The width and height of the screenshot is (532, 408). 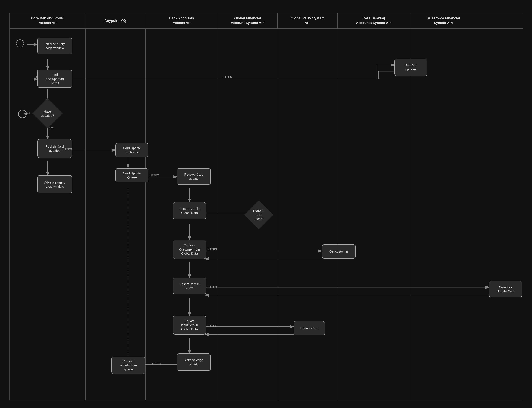 I want to click on upsert-card-fsc-node: Upsert Card inFSC*, so click(x=189, y=286).